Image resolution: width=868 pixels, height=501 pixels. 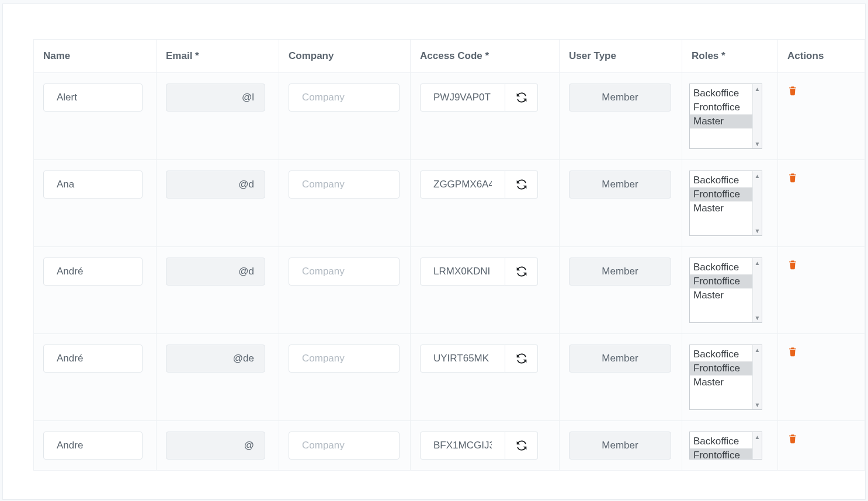 I want to click on roles-listbox: BackofficeFrontoffice▲, so click(x=725, y=446).